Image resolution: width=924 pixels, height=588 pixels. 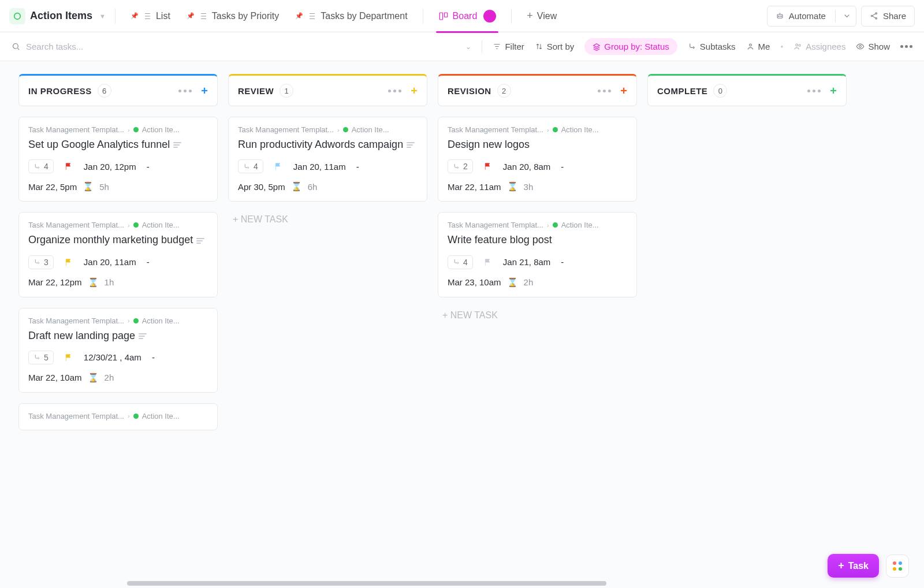 What do you see at coordinates (163, 16) in the screenshot?
I see `tab-label: List` at bounding box center [163, 16].